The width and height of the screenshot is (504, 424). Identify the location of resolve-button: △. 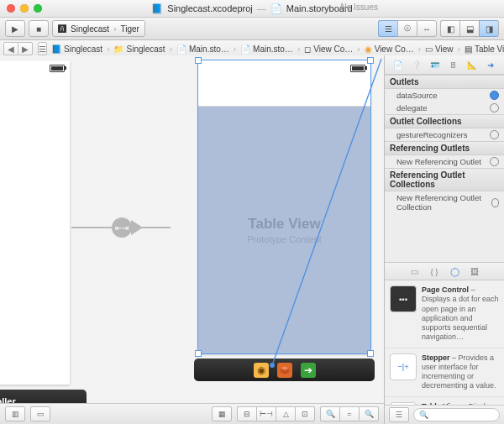
(286, 414).